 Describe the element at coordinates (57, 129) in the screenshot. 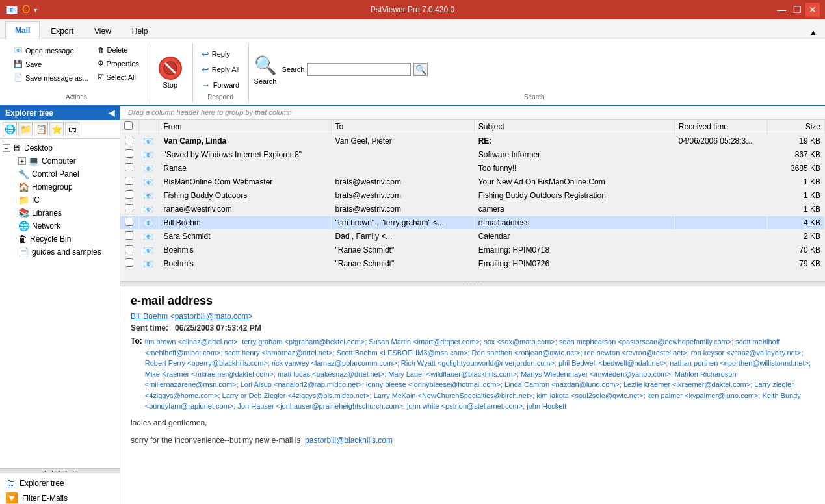

I see `sidebar-tool-star: ⭐` at that location.